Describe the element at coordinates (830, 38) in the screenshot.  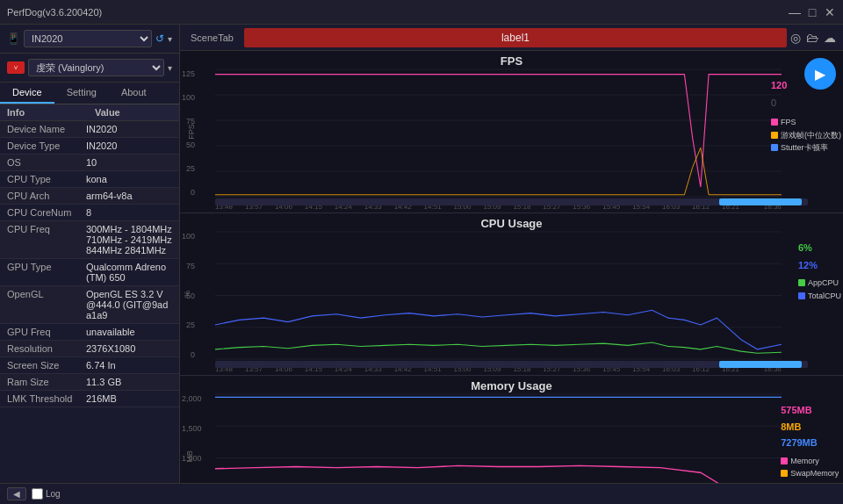
I see `cloud-icon: ☁` at that location.